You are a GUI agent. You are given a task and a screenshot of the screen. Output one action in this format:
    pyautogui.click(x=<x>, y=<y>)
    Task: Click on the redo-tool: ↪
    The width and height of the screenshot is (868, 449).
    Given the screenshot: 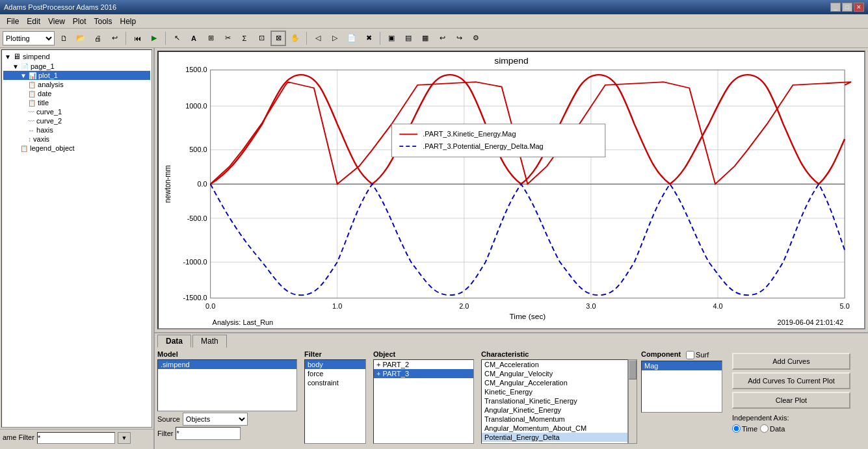 What is the action you would take?
    pyautogui.click(x=459, y=38)
    